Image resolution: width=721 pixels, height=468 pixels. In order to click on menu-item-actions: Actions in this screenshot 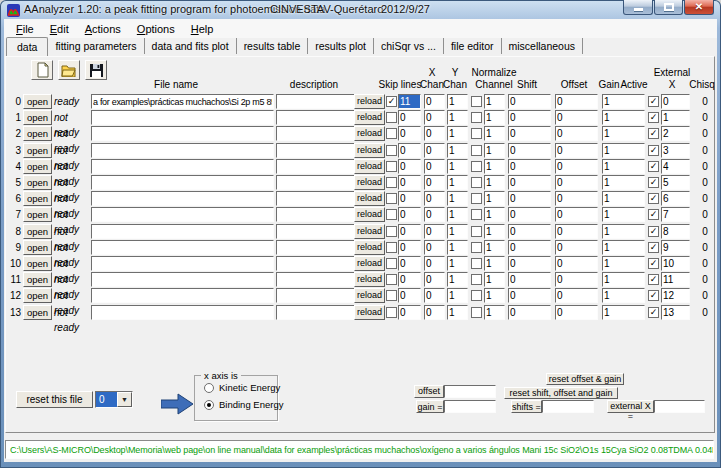, I will do `click(103, 29)`.